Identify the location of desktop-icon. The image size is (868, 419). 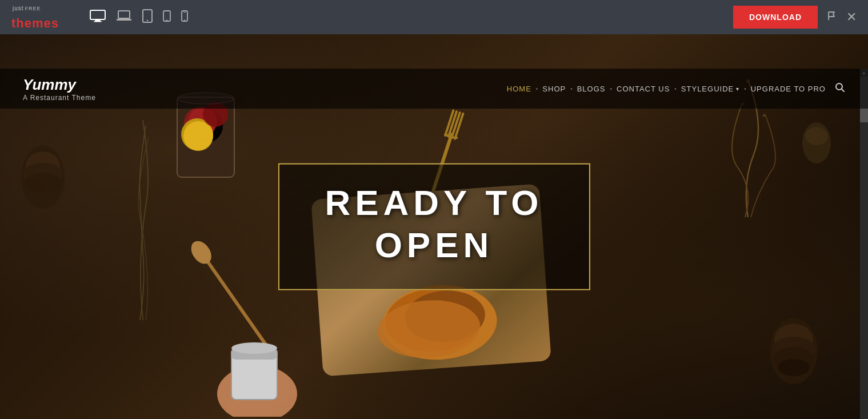
(98, 17).